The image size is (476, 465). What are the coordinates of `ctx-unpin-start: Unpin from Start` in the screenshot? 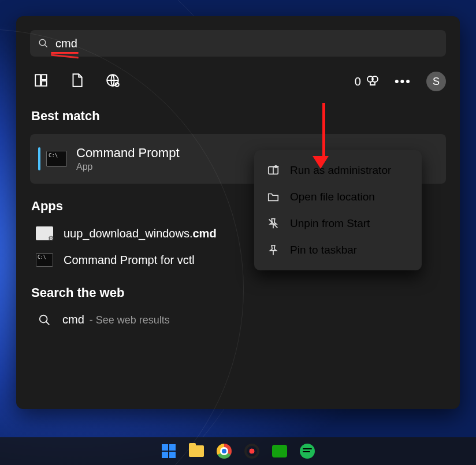 It's located at (338, 224).